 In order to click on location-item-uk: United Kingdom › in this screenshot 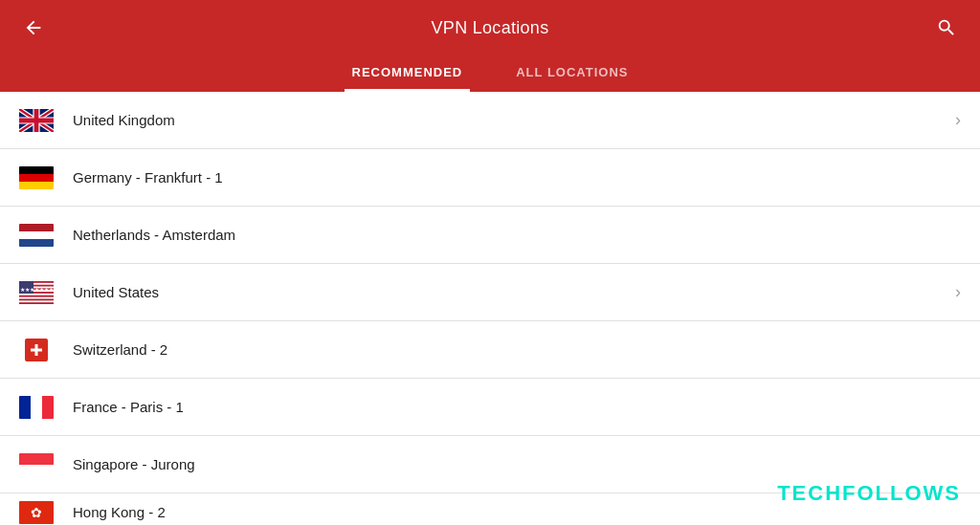, I will do `click(490, 120)`.